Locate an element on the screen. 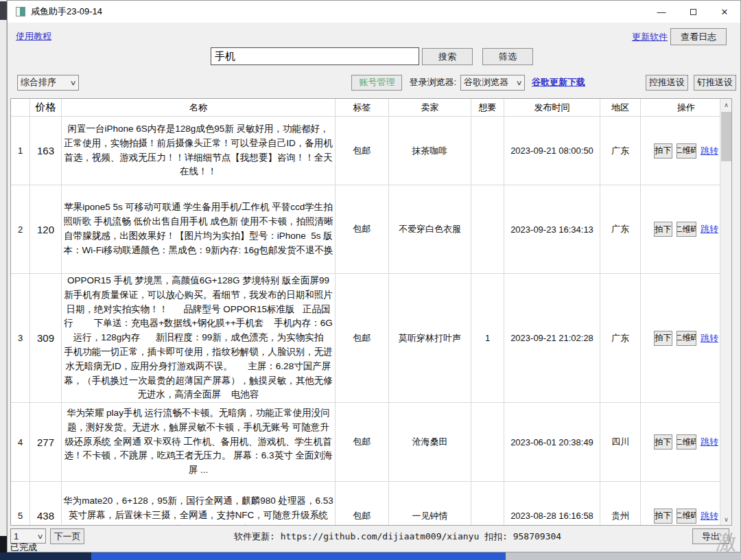  price-cell: 438 is located at coordinates (46, 504).